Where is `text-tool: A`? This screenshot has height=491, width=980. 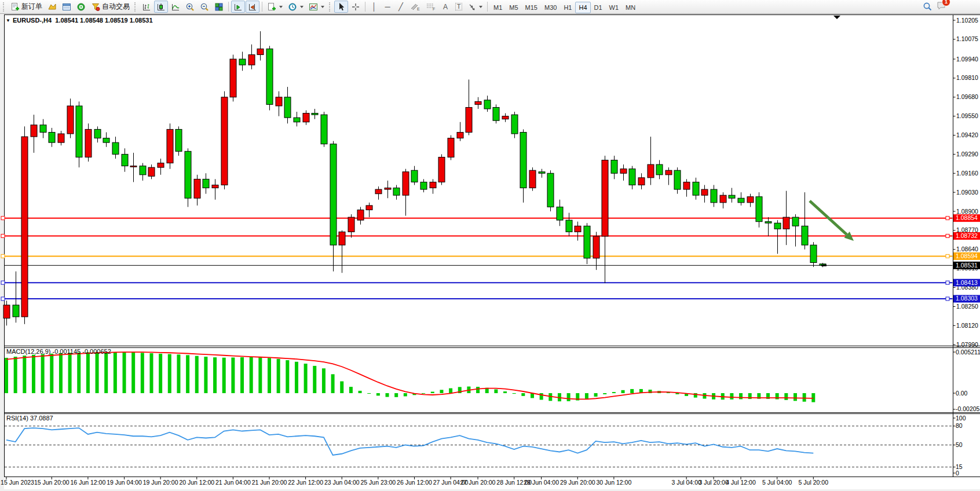 text-tool: A is located at coordinates (445, 7).